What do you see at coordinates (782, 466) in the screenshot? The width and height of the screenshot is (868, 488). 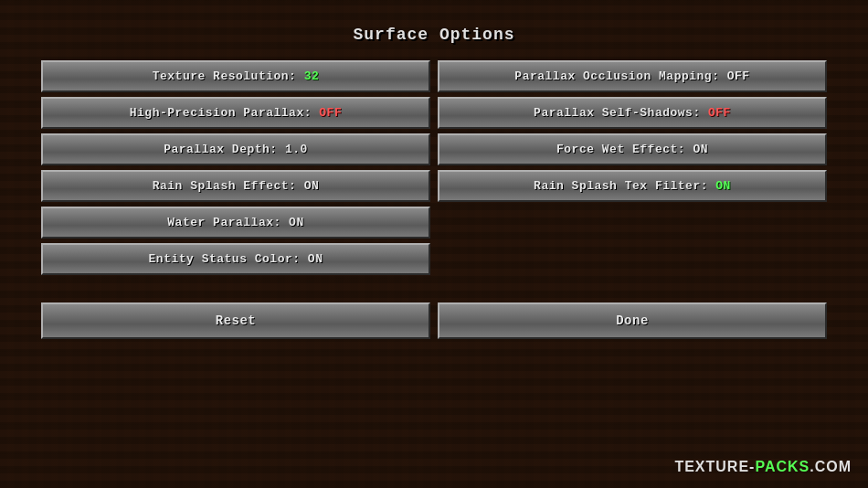 I see `watermark-packs: PACKS` at bounding box center [782, 466].